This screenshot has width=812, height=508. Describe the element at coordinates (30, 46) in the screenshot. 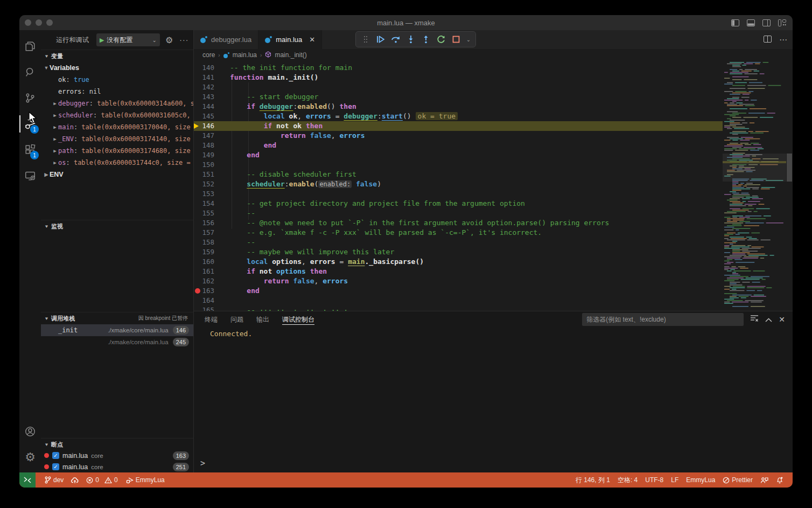

I see `explorer-icon` at that location.